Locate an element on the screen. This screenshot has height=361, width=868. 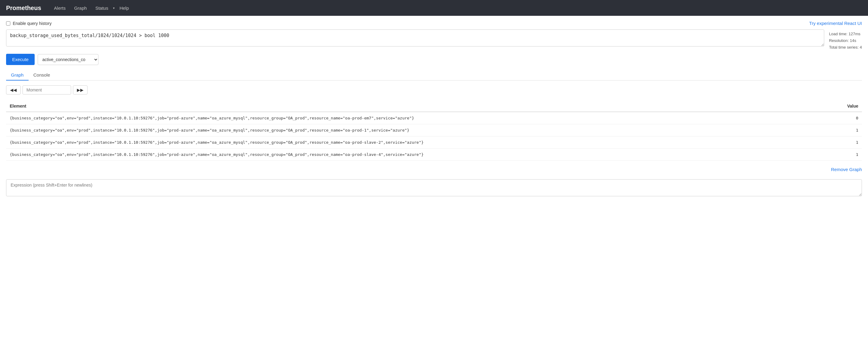
top-row: Enable query history Try experimental Re… is located at coordinates (434, 23).